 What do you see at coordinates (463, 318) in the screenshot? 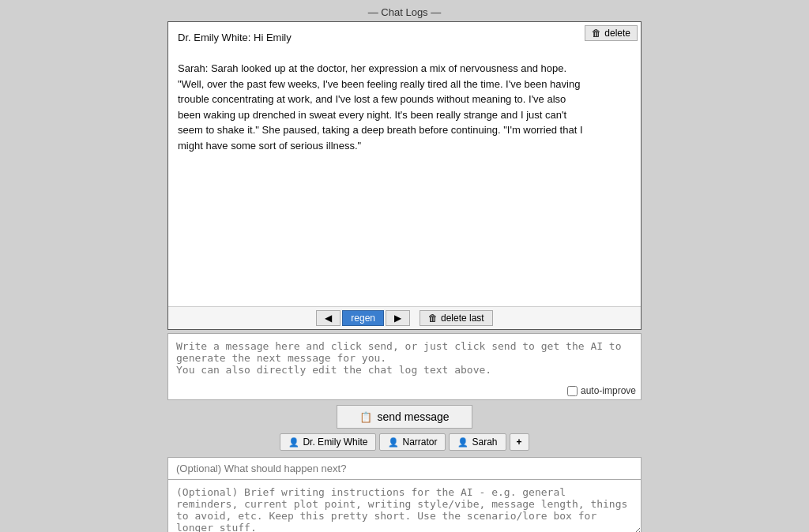
I see `delete-last-label: delete last` at bounding box center [463, 318].